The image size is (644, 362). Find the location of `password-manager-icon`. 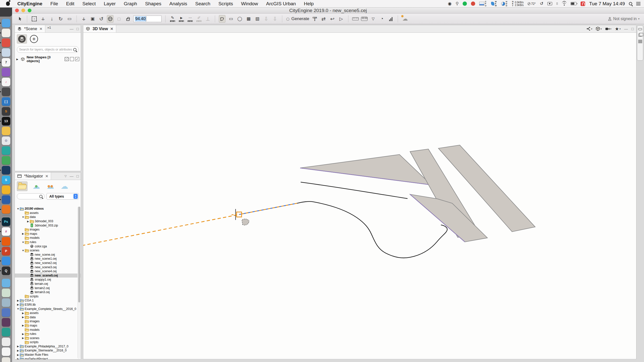

password-manager-icon is located at coordinates (583, 4).